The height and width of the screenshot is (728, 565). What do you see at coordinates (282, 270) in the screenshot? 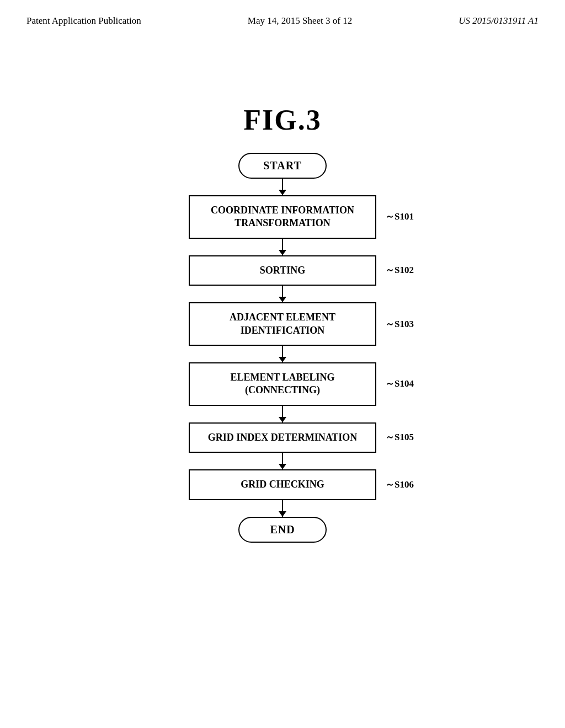
I see `step-s102-box: SORTING ～S102` at bounding box center [282, 270].